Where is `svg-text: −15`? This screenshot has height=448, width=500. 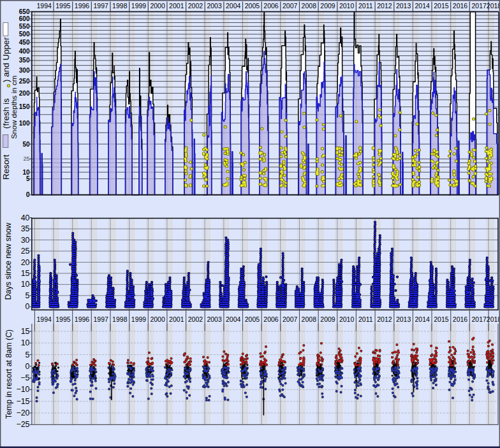
svg-text: −15 is located at coordinates (23, 401).